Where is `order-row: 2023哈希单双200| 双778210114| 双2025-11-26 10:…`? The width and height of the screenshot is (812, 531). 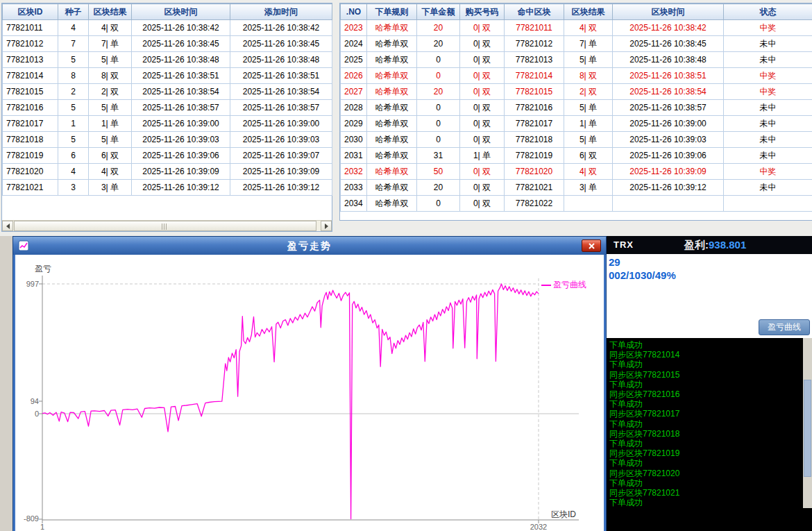
order-row: 2023哈希单双200| 双778210114| 双2025-11-26 10:… is located at coordinates (576, 28).